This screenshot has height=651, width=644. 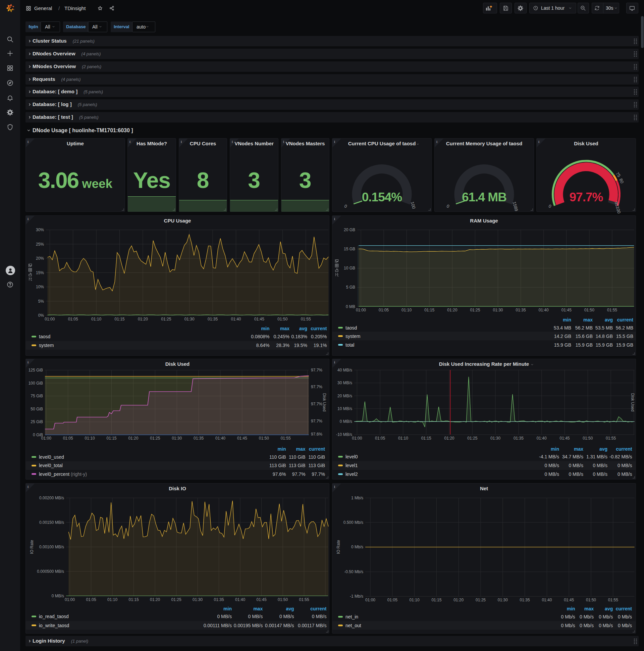 I want to click on svg-text: 1 Mb/s, so click(x=357, y=498).